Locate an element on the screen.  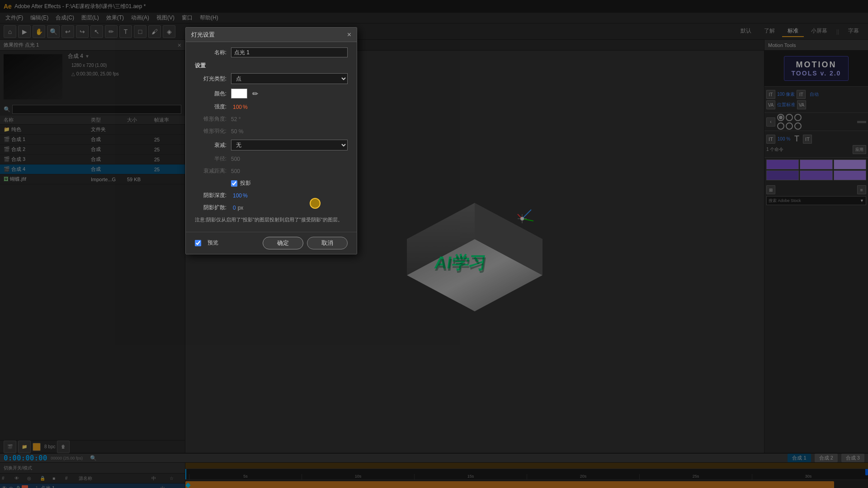
shadow-depth-unit: % is located at coordinates (245, 196).